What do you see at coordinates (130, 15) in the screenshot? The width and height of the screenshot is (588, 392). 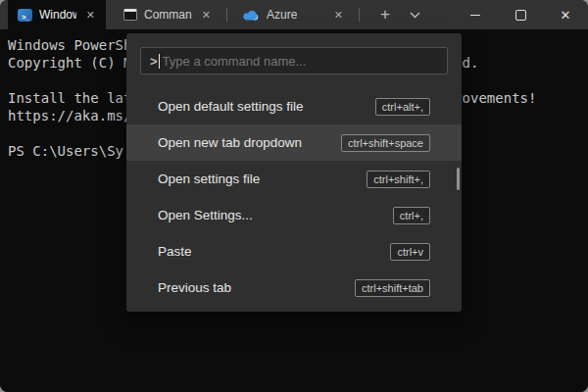 I see `command-prompt-icon` at bounding box center [130, 15].